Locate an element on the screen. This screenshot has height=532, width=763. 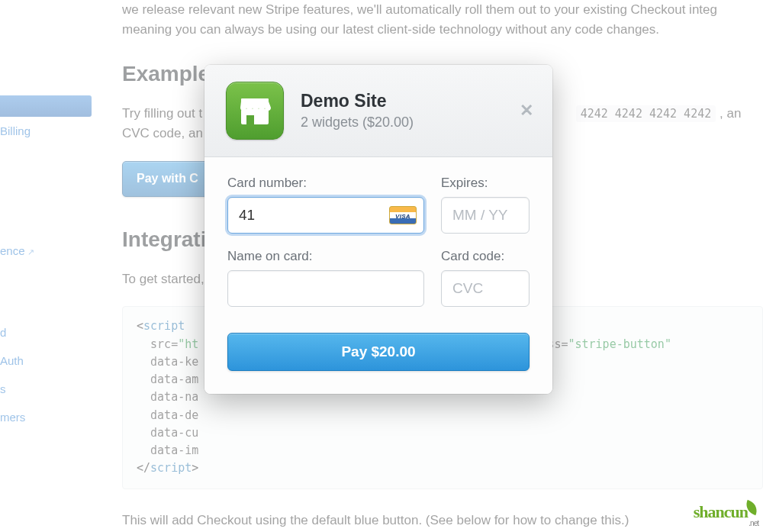
name-input is located at coordinates (326, 289).